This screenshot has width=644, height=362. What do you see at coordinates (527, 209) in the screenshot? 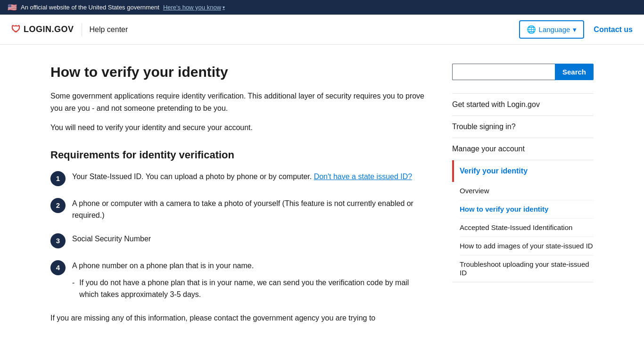
I see `nav-sub-item-how-to-verify: How to verify your identity` at bounding box center [527, 209].